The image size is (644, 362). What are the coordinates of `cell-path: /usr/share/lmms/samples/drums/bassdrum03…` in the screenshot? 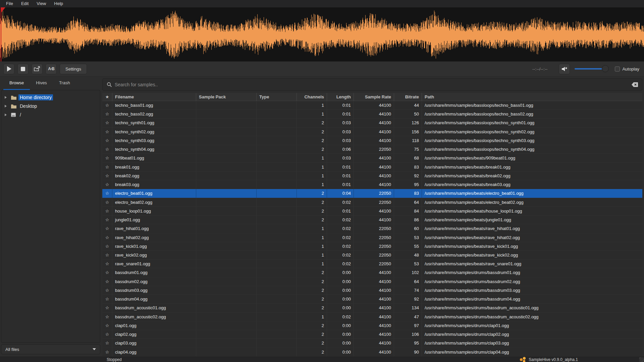 It's located at (532, 290).